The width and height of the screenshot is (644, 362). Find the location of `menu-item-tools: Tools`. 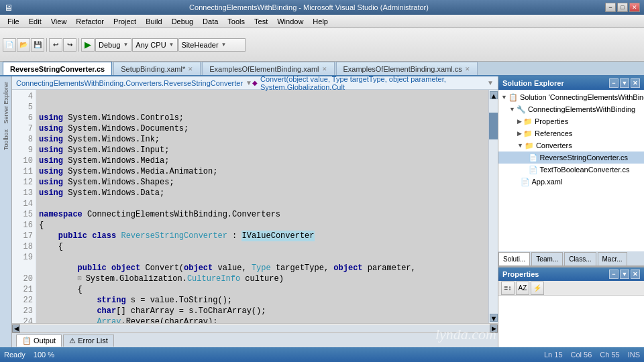

menu-item-tools: Tools is located at coordinates (236, 21).